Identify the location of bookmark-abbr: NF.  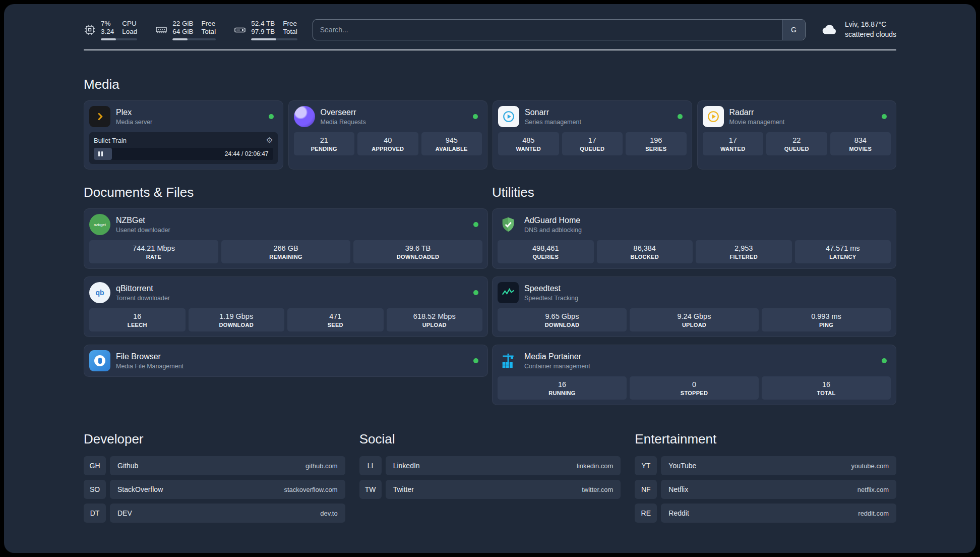
(646, 489).